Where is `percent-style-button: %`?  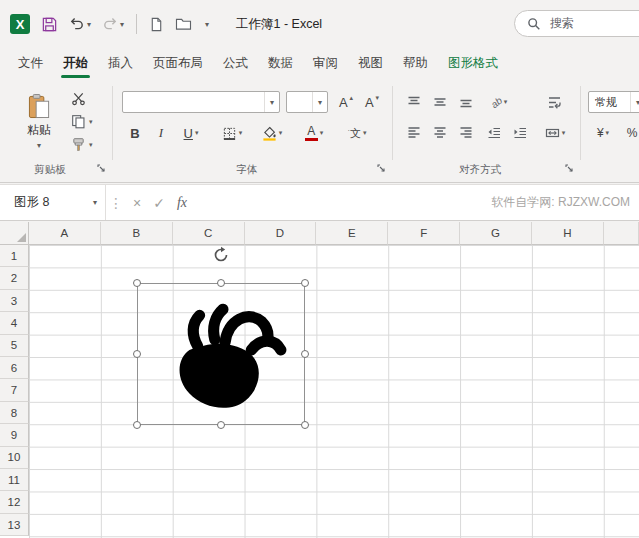
percent-style-button: % is located at coordinates (630, 133).